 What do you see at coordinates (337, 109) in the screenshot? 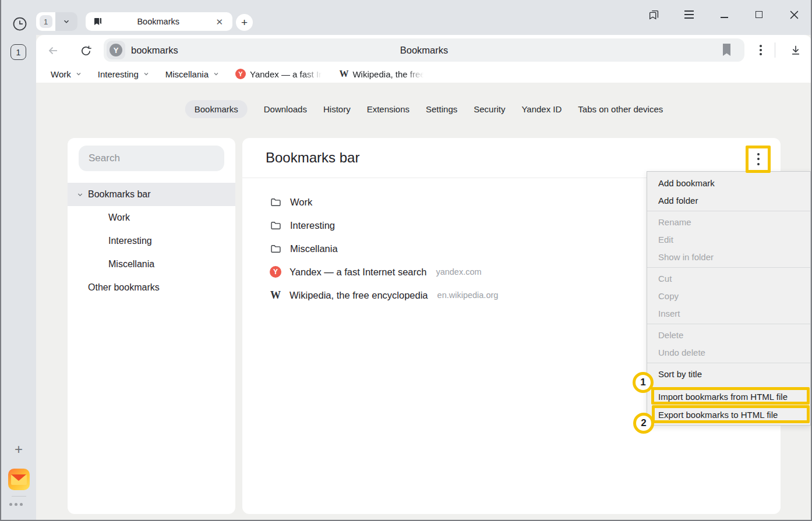
I see `tab-history: History` at bounding box center [337, 109].